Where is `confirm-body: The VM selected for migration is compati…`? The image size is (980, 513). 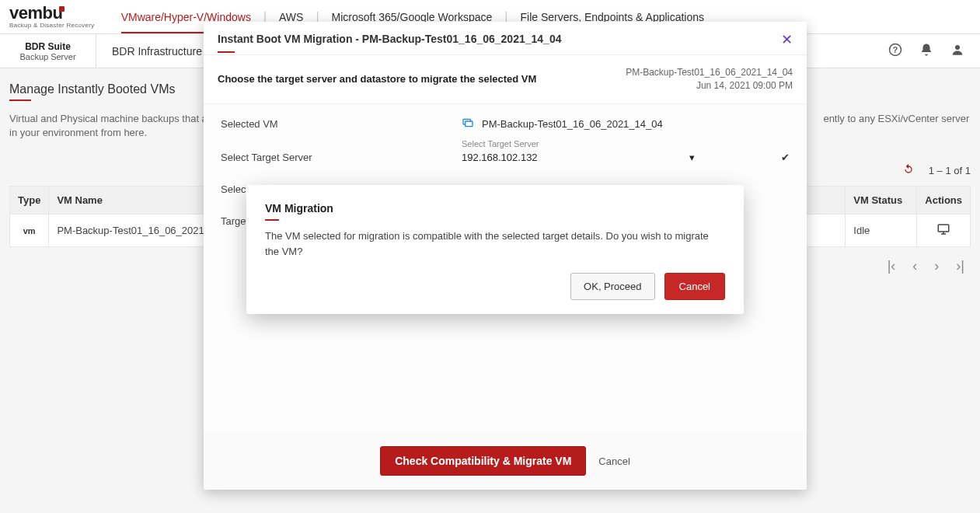 confirm-body: The VM selected for migration is compati… is located at coordinates (495, 244).